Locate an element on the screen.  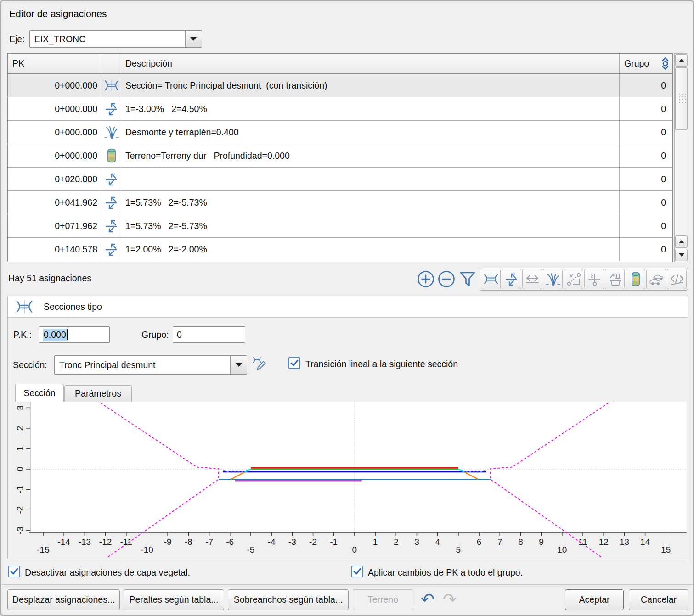
toolbar-tierra-vegetal-button is located at coordinates (615, 279).